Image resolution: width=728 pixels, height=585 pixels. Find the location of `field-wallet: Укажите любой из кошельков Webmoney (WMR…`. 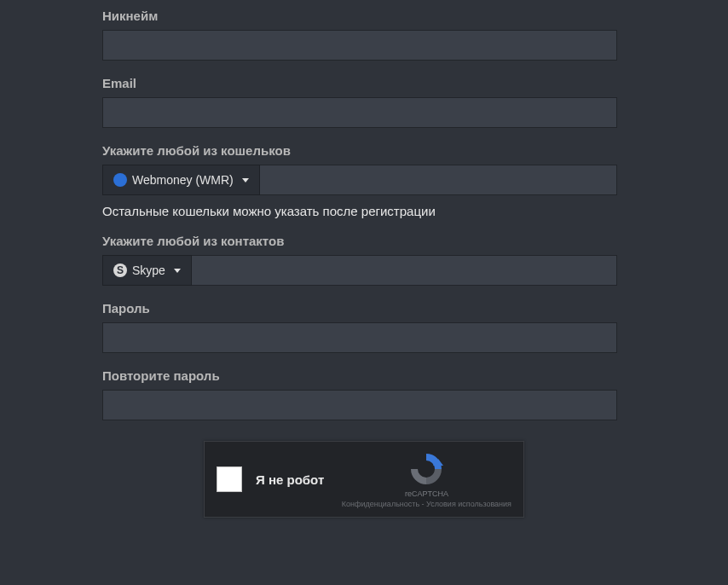

field-wallet: Укажите любой из кошельков Webmoney (WMR… is located at coordinates (360, 181).